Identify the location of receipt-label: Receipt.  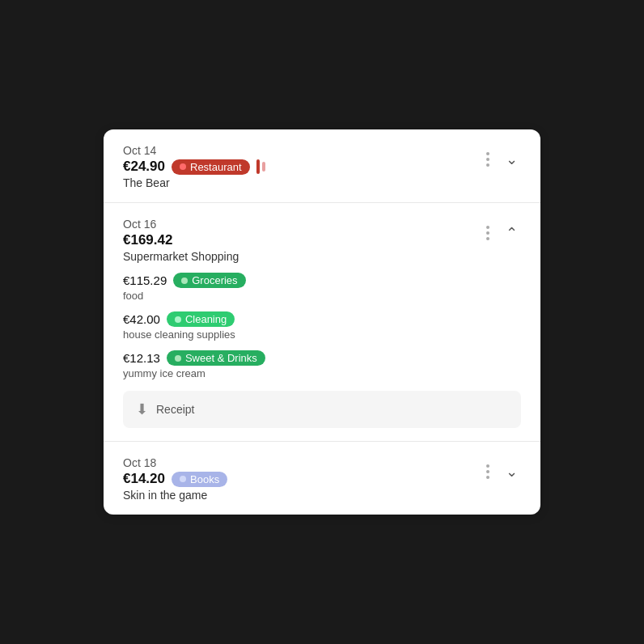
(175, 409).